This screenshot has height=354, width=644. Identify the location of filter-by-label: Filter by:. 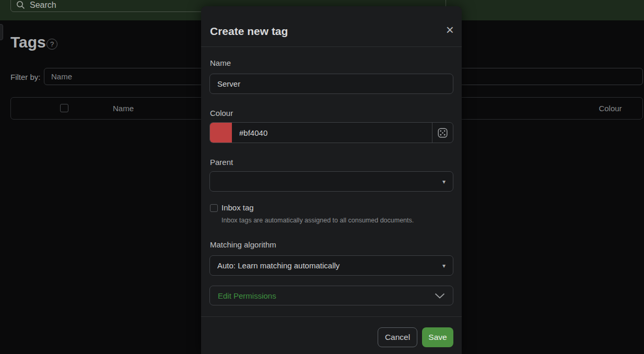
(26, 77).